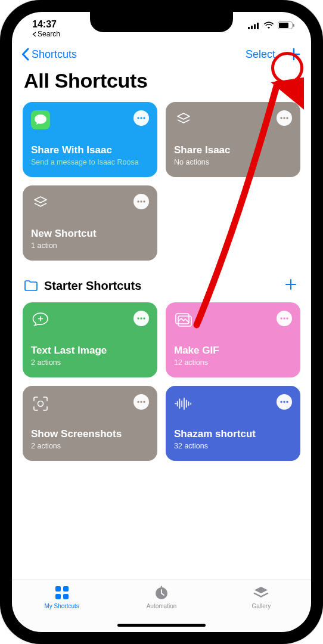 Image resolution: width=323 pixels, height=644 pixels. Describe the element at coordinates (61, 606) in the screenshot. I see `tab-label: My Shortcuts` at that location.